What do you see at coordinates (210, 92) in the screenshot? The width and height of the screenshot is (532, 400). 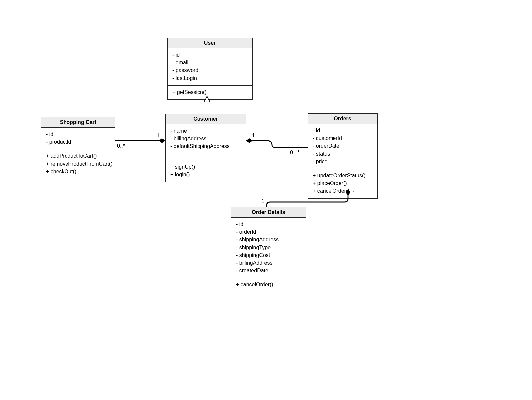 I see `op: + getSession()` at bounding box center [210, 92].